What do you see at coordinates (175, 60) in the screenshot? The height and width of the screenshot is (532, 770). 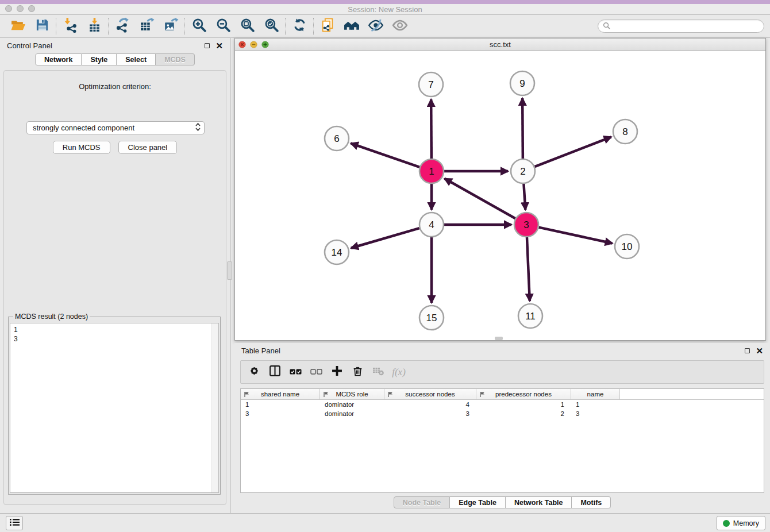 I see `tab-mcds: MCDS` at bounding box center [175, 60].